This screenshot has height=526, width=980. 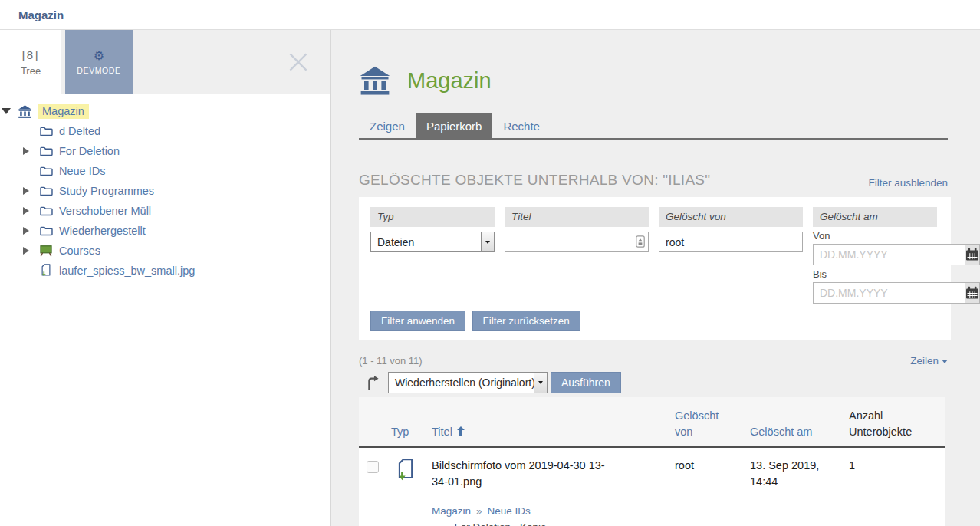 What do you see at coordinates (640, 243) in the screenshot?
I see `autocomplete-icon` at bounding box center [640, 243].